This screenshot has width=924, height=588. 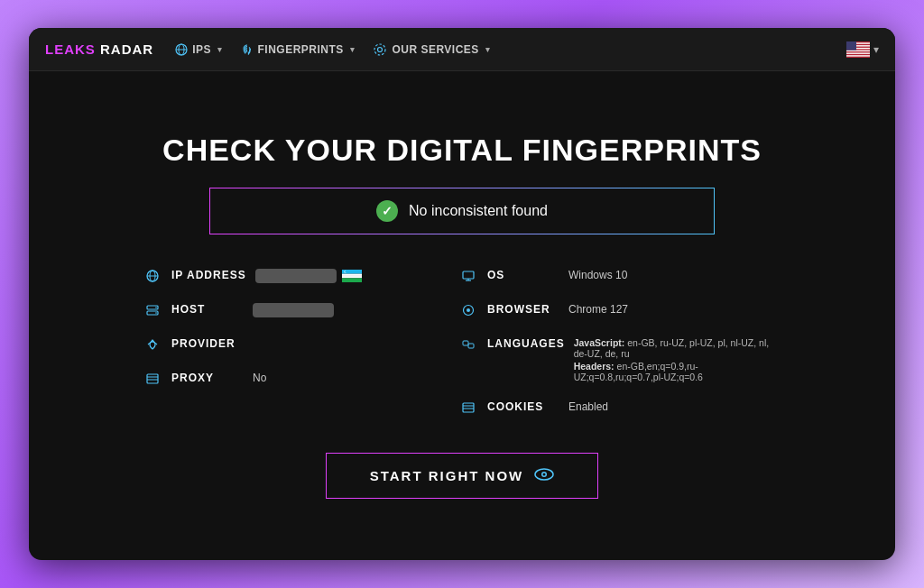 I want to click on navbar: LEAKS RADAR IPS ▾ F, so click(x=462, y=50).